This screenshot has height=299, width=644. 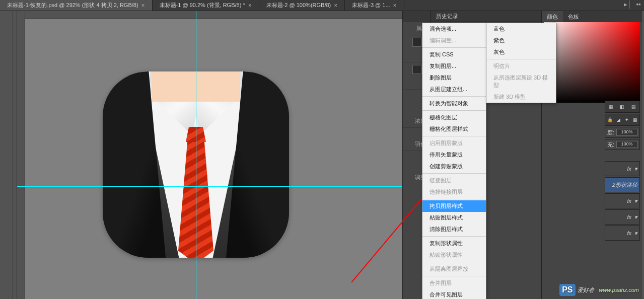 What do you see at coordinates (622, 132) in the screenshot?
I see `opacity-slider: 度:100%` at bounding box center [622, 132].